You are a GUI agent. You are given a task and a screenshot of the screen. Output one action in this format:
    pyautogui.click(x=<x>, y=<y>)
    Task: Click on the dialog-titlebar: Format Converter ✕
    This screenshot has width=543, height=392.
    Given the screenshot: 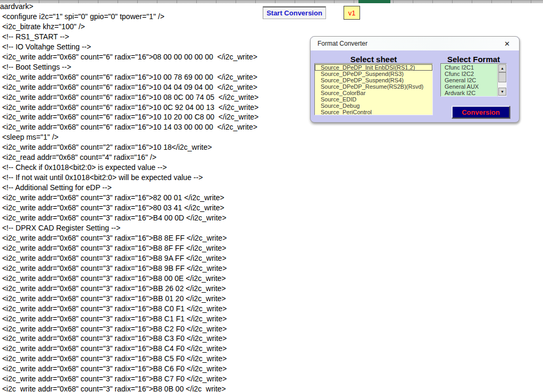 What is the action you would take?
    pyautogui.click(x=415, y=44)
    